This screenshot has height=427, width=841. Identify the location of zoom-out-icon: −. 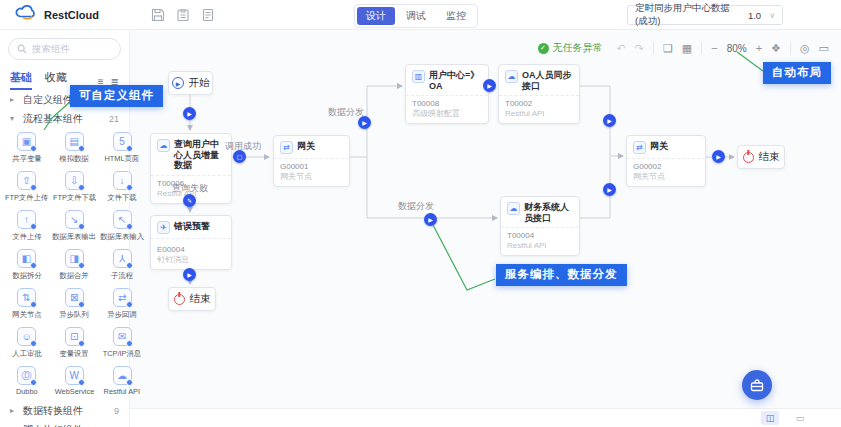
(714, 48).